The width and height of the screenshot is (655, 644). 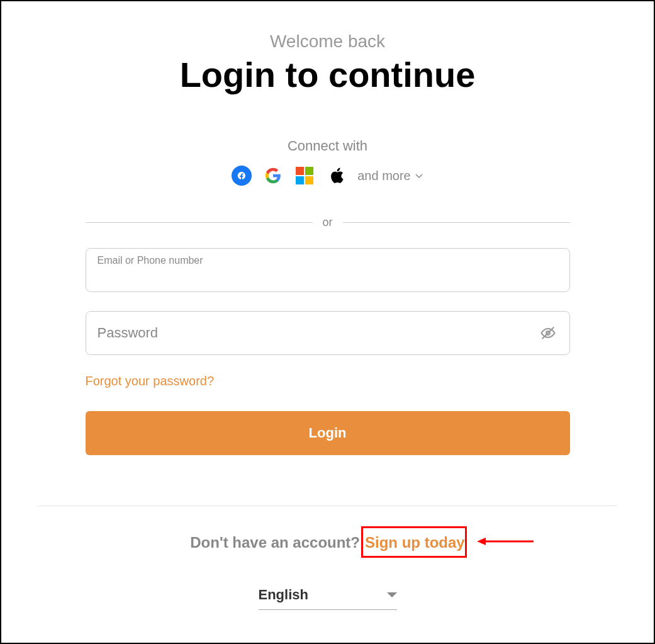 I want to click on social-login-row: and more, so click(x=327, y=176).